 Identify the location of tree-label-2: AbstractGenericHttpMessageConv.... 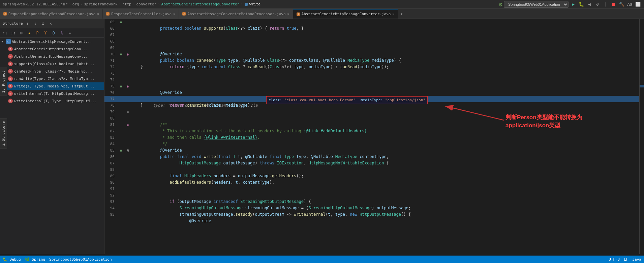
(51, 57).